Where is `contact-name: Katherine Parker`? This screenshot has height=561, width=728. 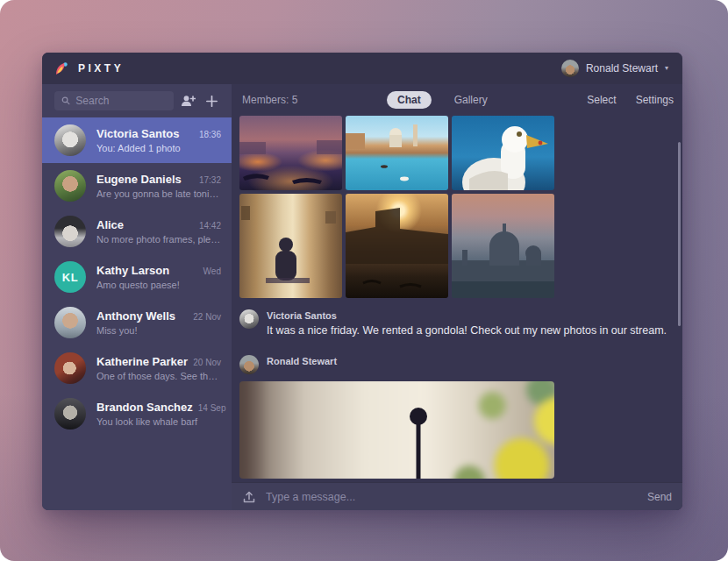
contact-name: Katherine Parker is located at coordinates (142, 361).